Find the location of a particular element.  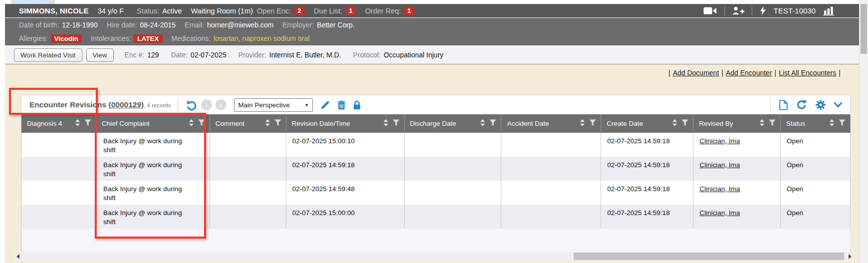

panel-encounter-number-link: (0000129) is located at coordinates (127, 105).